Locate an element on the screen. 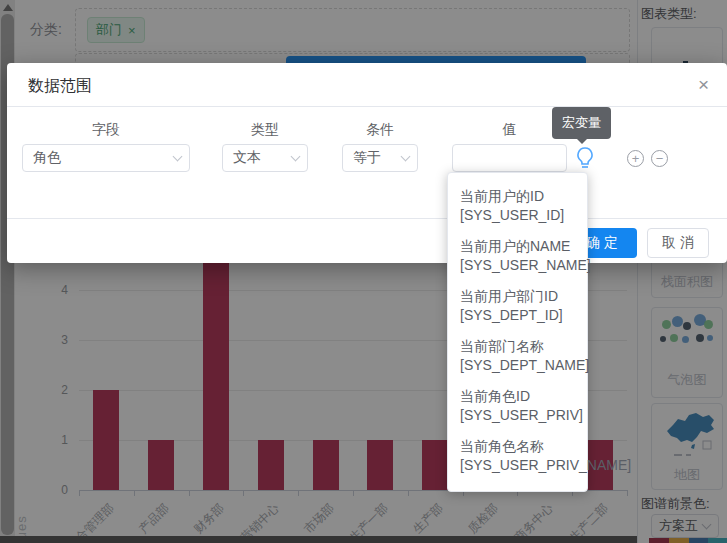  dialog-header: 数据范围 × is located at coordinates (367, 85).